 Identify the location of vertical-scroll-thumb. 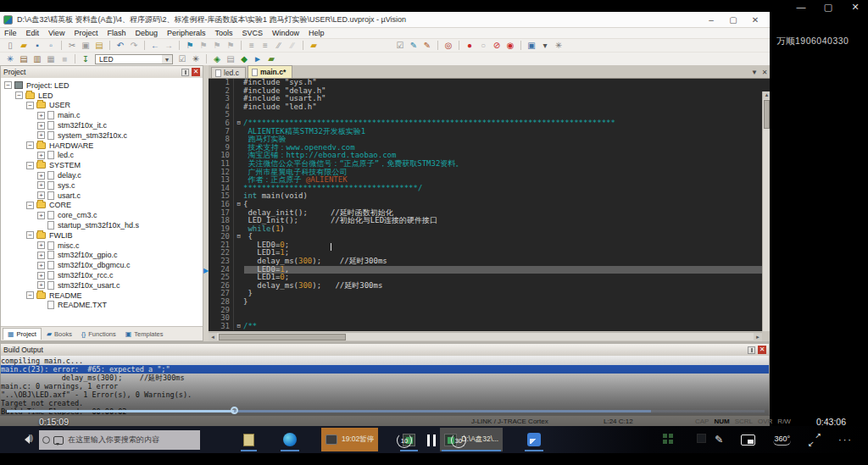
(766, 114).